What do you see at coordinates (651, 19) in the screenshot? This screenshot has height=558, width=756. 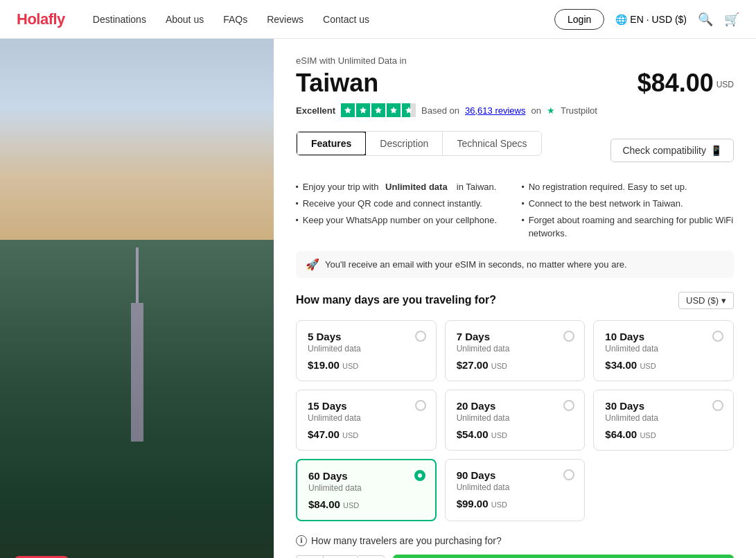 I see `language-selector: 🌐 EN · USD ($)` at bounding box center [651, 19].